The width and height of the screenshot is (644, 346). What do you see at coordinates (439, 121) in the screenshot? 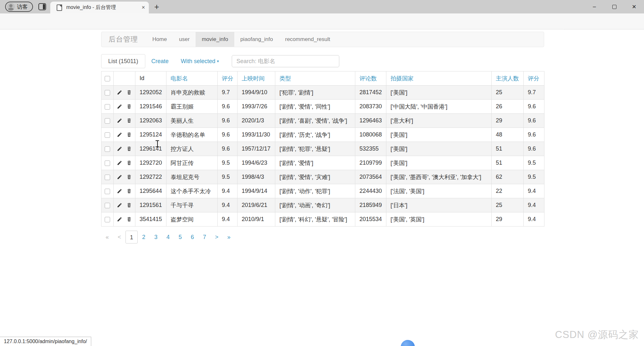
I see `cell-countries: ['意大利']` at bounding box center [439, 121].